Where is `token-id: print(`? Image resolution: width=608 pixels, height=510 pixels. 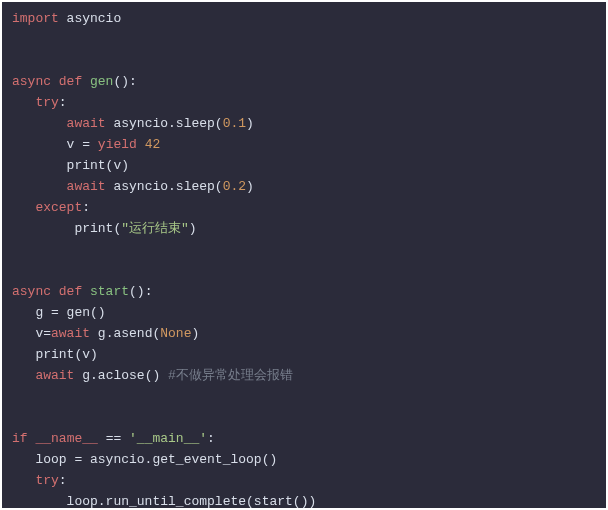 token-id: print( is located at coordinates (66, 228).